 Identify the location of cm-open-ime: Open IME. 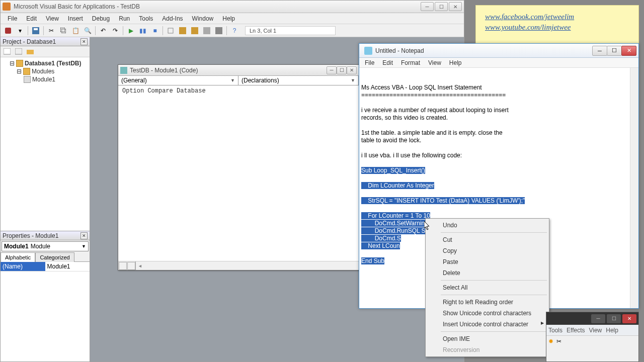
(487, 339).